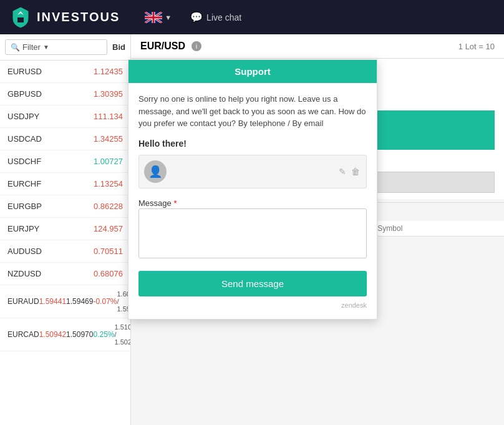 This screenshot has height=425, width=504. What do you see at coordinates (253, 71) in the screenshot?
I see `modal-header: Support` at bounding box center [253, 71].